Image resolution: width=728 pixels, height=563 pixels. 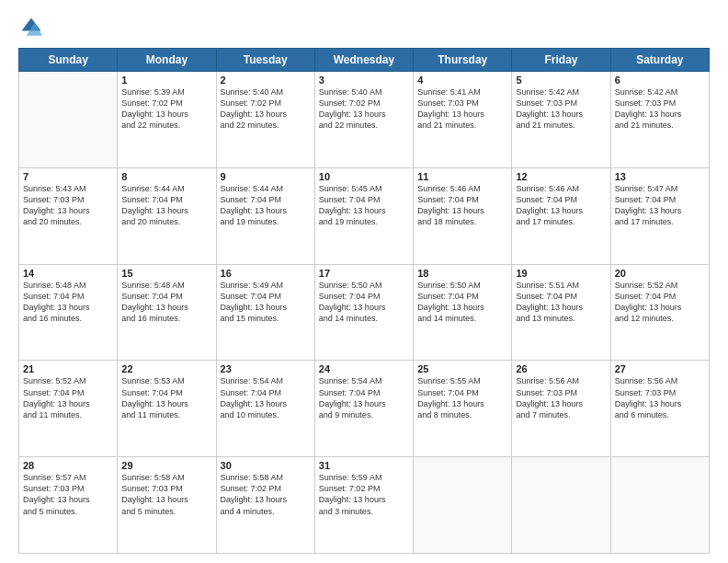 I want to click on day-number: 10, so click(x=364, y=177).